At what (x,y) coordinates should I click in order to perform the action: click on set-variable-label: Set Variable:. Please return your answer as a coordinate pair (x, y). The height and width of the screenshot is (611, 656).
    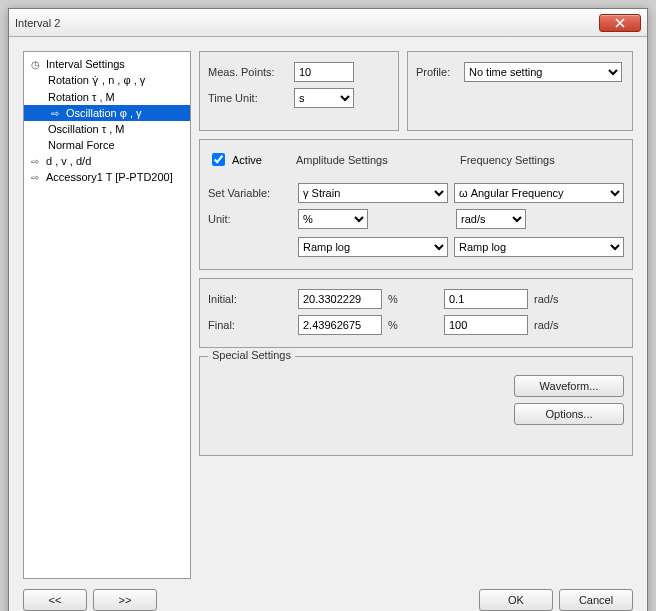
    Looking at the image, I should click on (250, 193).